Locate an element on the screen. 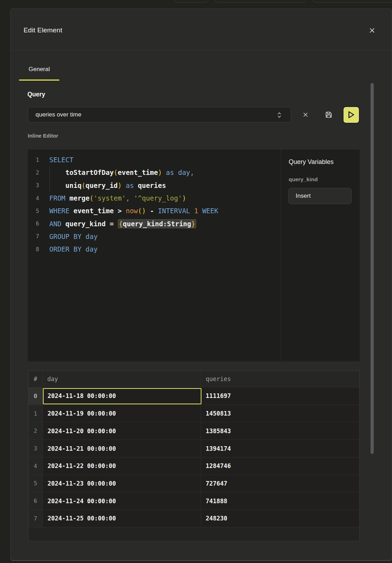  row-index-cell: 7 is located at coordinates (36, 519).